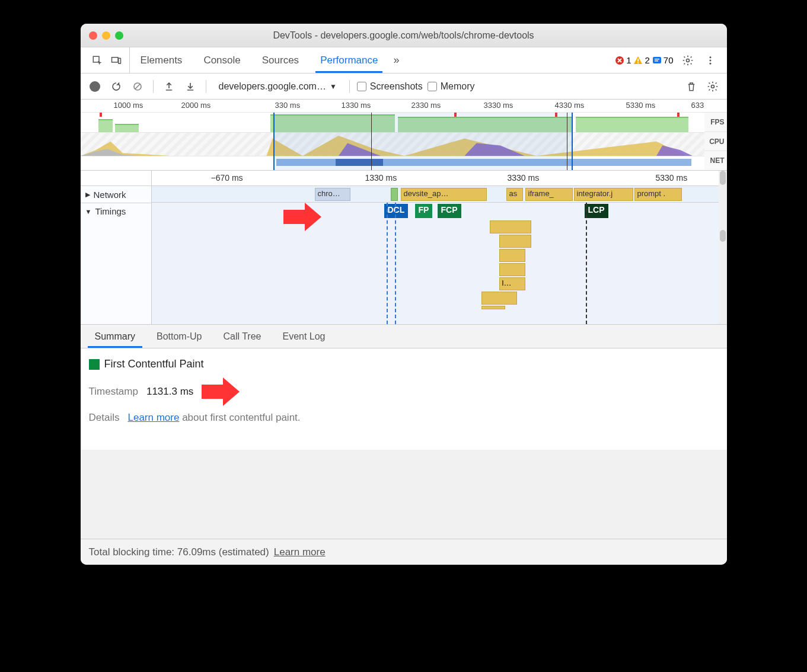 This screenshot has width=807, height=672. Describe the element at coordinates (273, 87) in the screenshot. I see `profile-selector-label: developers.google.com…` at that location.